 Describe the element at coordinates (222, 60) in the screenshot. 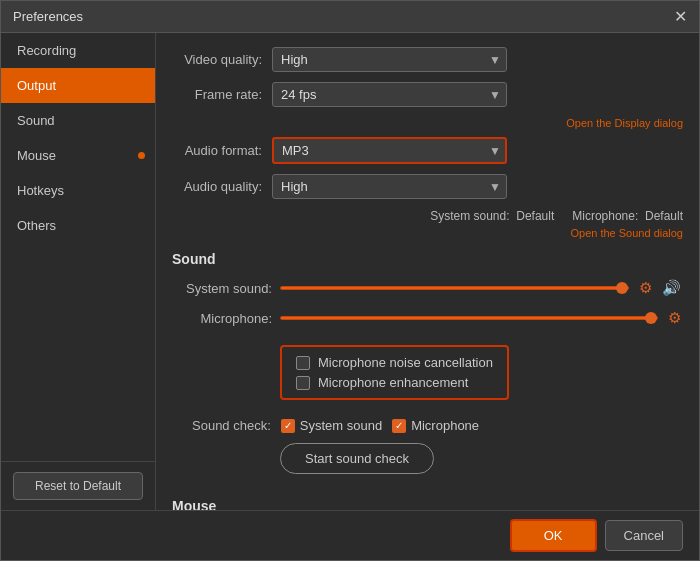

I see `video-quality-label: Video quality:` at that location.